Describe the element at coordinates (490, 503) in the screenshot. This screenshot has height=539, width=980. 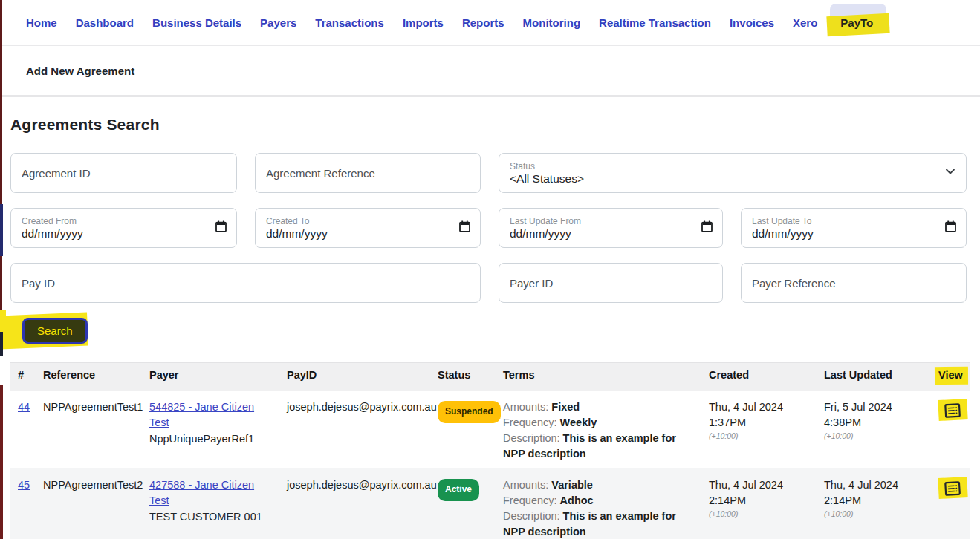
I see `table-row: 45 NPPAgreementTest2 427588 - Jane Citiz…` at that location.